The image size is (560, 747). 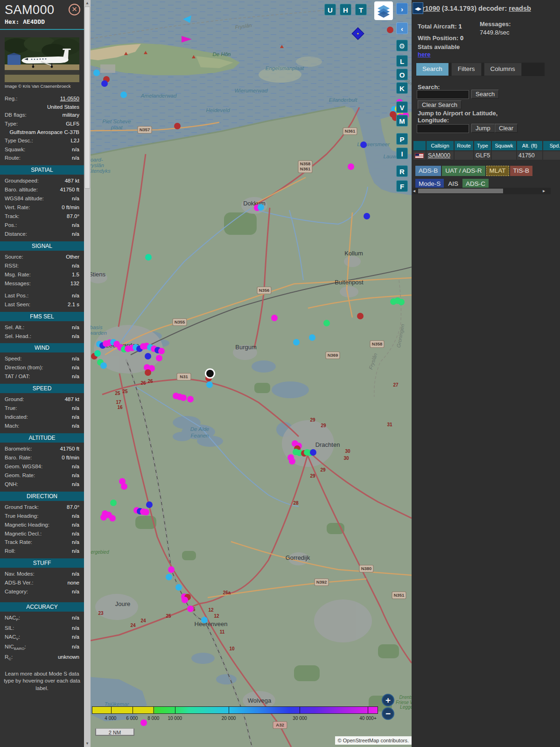 I want to click on colorbar-tick-label: 8 000, so click(x=153, y=718).